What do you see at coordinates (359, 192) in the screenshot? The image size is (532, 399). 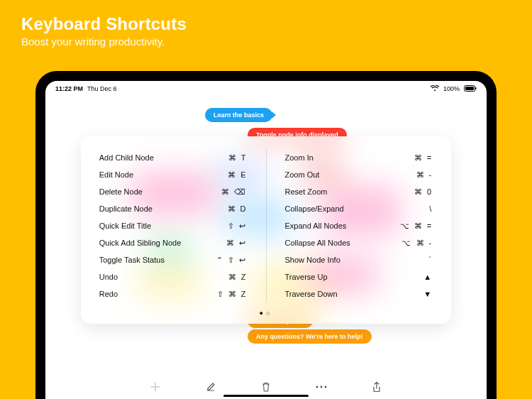 I see `shortcut-row: Reset Zoom⌘ 0` at bounding box center [359, 192].